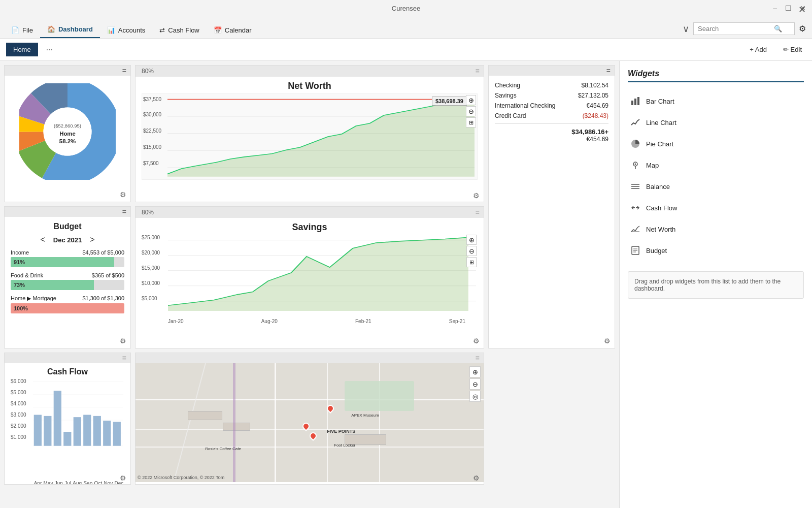 The height and width of the screenshot is (508, 812). I want to click on bar-chart-icon, so click(635, 101).